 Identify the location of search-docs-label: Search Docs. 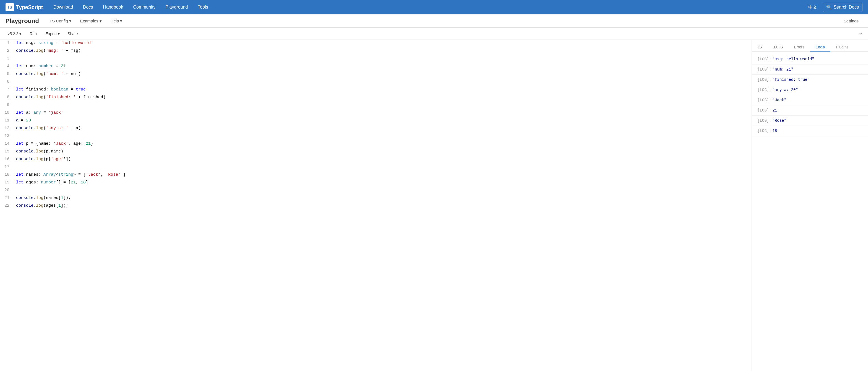
(846, 7).